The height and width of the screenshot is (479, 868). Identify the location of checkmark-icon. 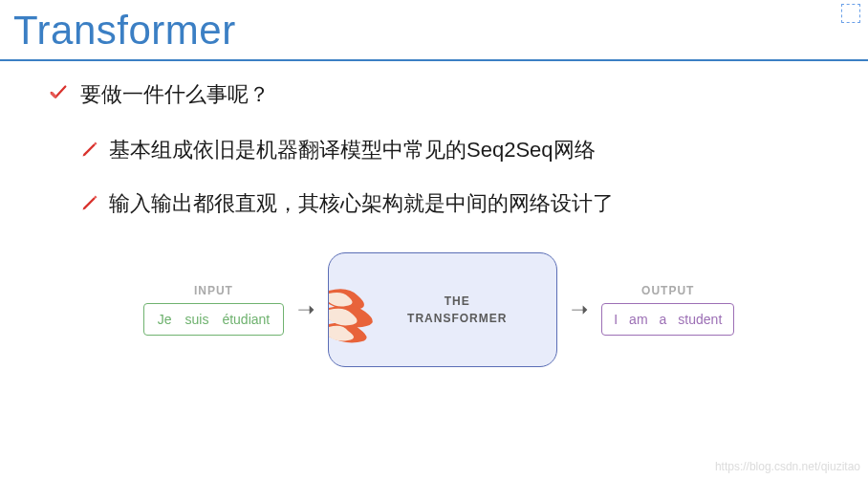
(58, 95).